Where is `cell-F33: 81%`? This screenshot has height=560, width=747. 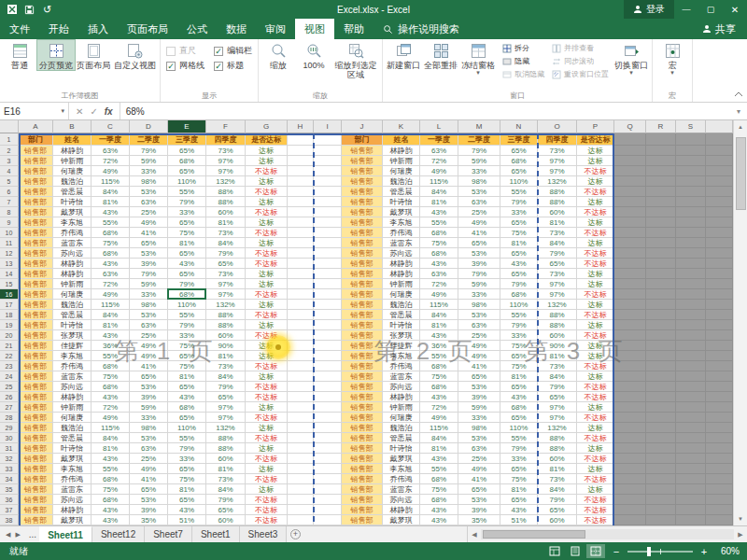
cell-F33: 81% is located at coordinates (226, 469).